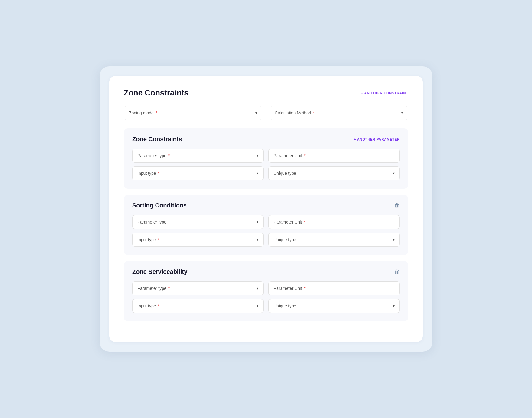  I want to click on dropdown-text-sorting-conditions-0-left: Parameter type, so click(152, 222).